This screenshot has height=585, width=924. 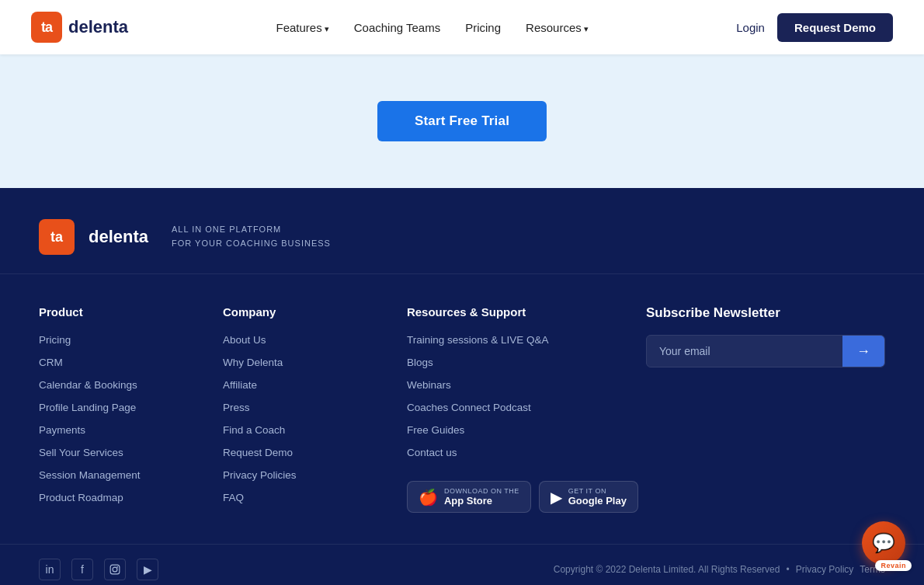 What do you see at coordinates (81, 452) in the screenshot?
I see `product-sell-link: Sell Your Services` at bounding box center [81, 452].